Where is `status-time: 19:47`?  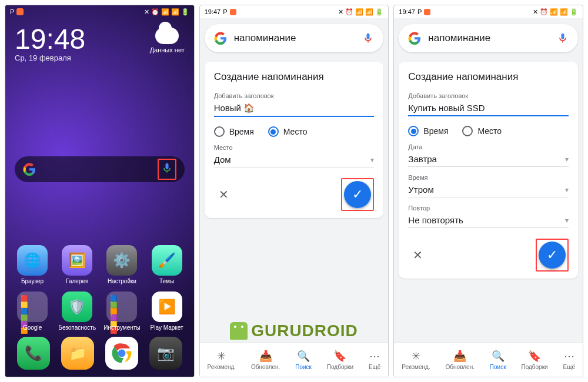 status-time: 19:47 is located at coordinates (407, 12).